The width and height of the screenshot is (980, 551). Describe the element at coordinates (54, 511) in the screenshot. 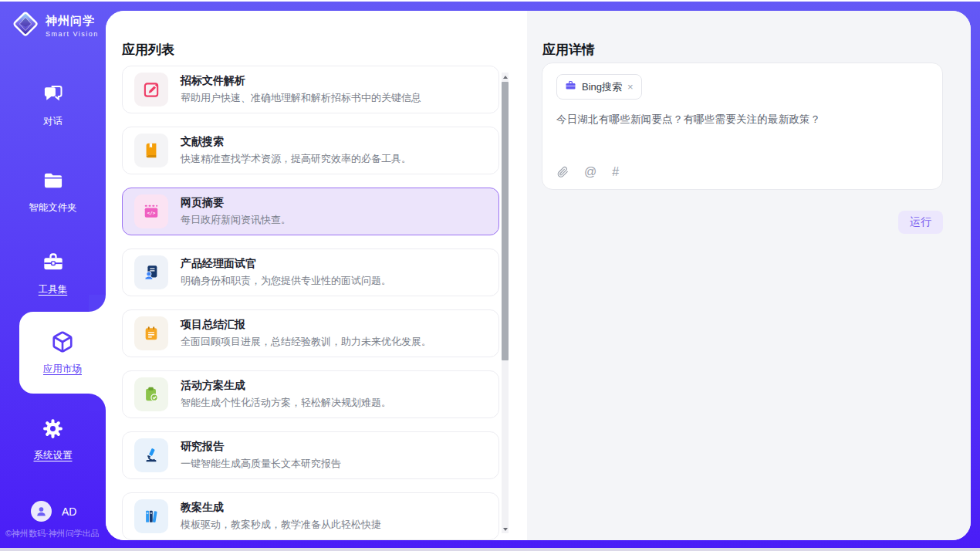

I see `user-account: AD` at that location.